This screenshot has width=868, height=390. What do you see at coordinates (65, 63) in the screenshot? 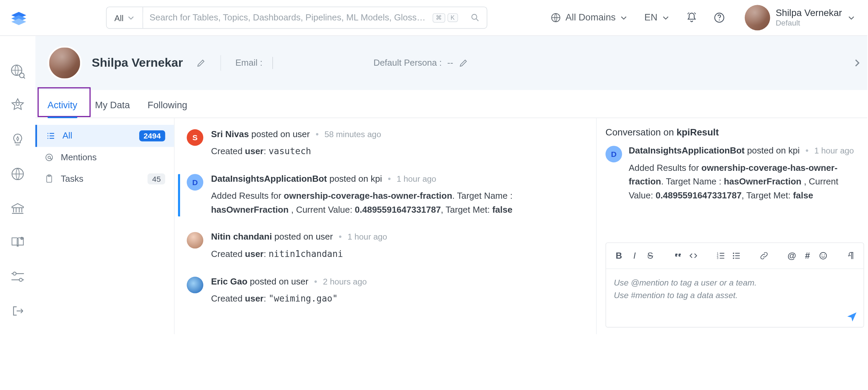
I see `profile-avatar` at bounding box center [65, 63].